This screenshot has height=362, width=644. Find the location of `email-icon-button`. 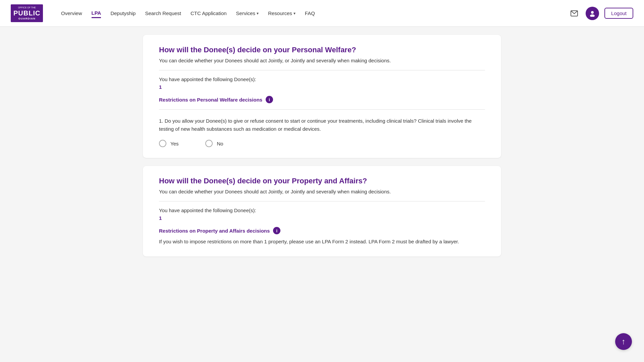

email-icon-button is located at coordinates (574, 13).